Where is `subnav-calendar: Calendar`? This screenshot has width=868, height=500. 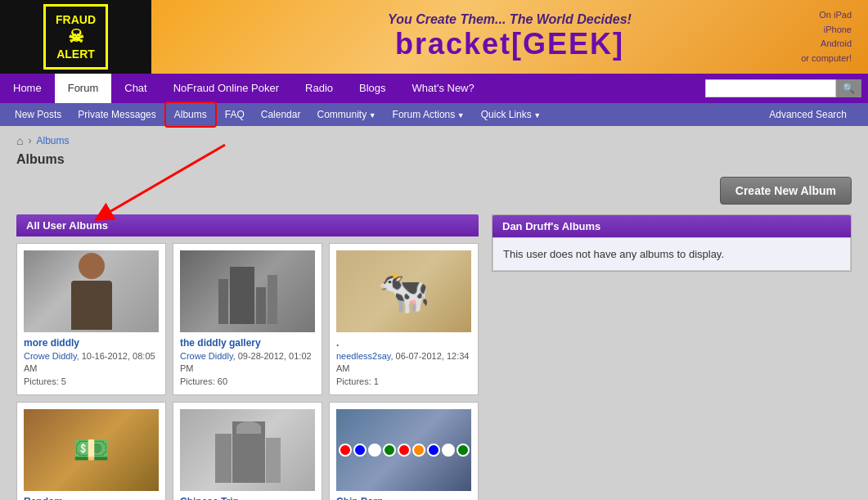 subnav-calendar: Calendar is located at coordinates (281, 115).